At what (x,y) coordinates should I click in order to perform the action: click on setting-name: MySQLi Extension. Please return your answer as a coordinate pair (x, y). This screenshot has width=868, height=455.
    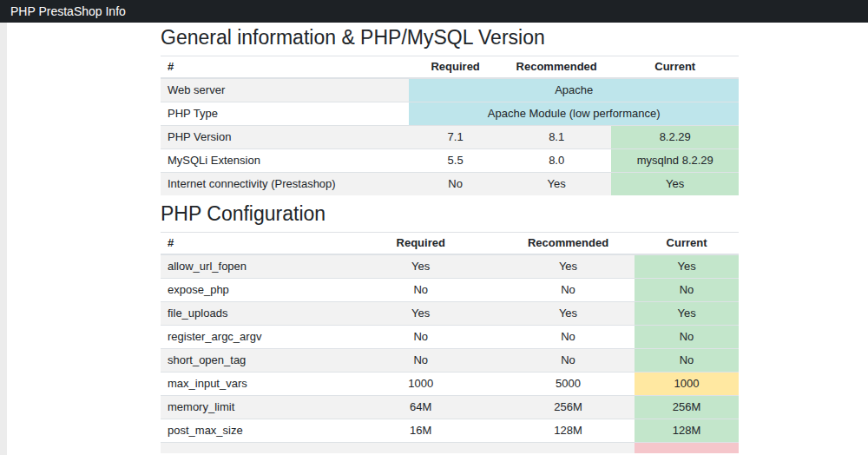
    Looking at the image, I should click on (285, 162).